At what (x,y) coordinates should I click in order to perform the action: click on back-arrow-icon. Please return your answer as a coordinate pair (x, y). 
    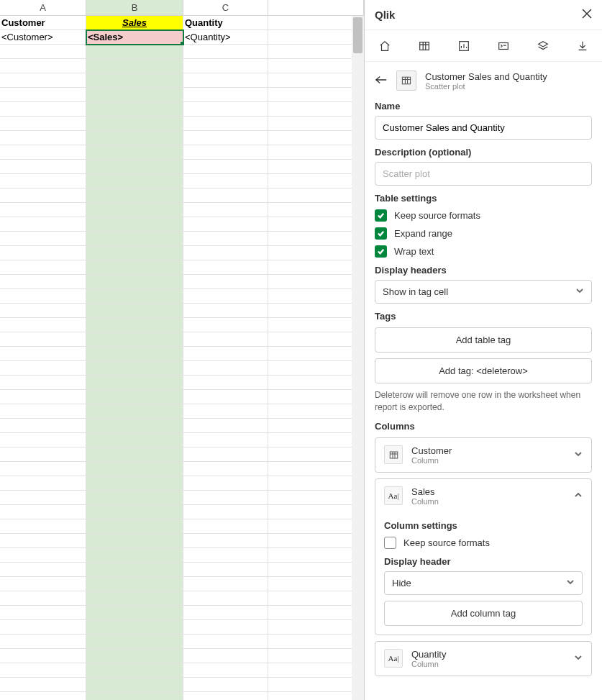
    Looking at the image, I should click on (381, 81).